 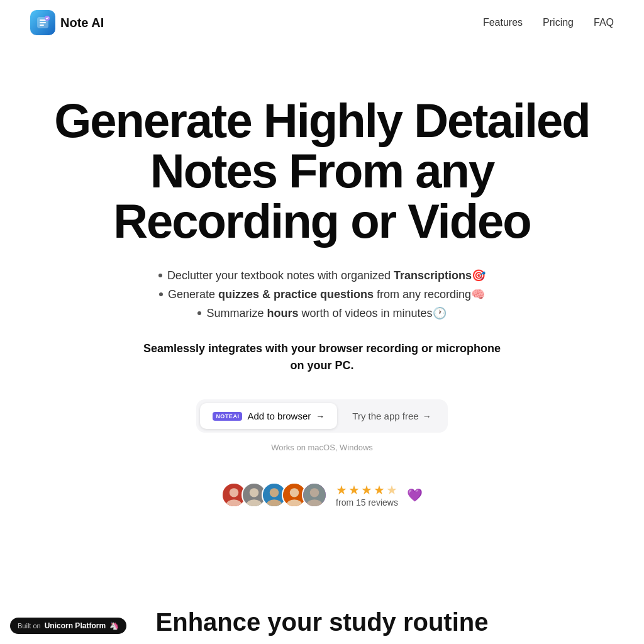 What do you see at coordinates (279, 416) in the screenshot?
I see `add-browser-label: Add to browser` at bounding box center [279, 416].